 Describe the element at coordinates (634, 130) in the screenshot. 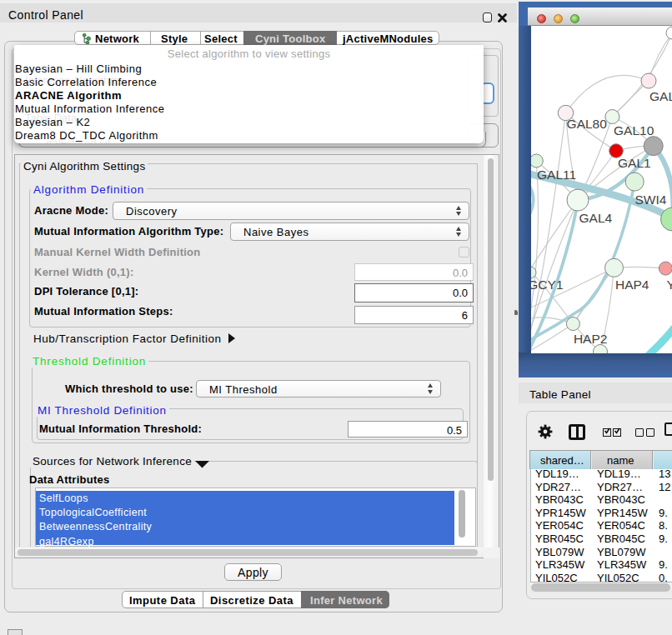

I see `svg-text: GAL10` at that location.